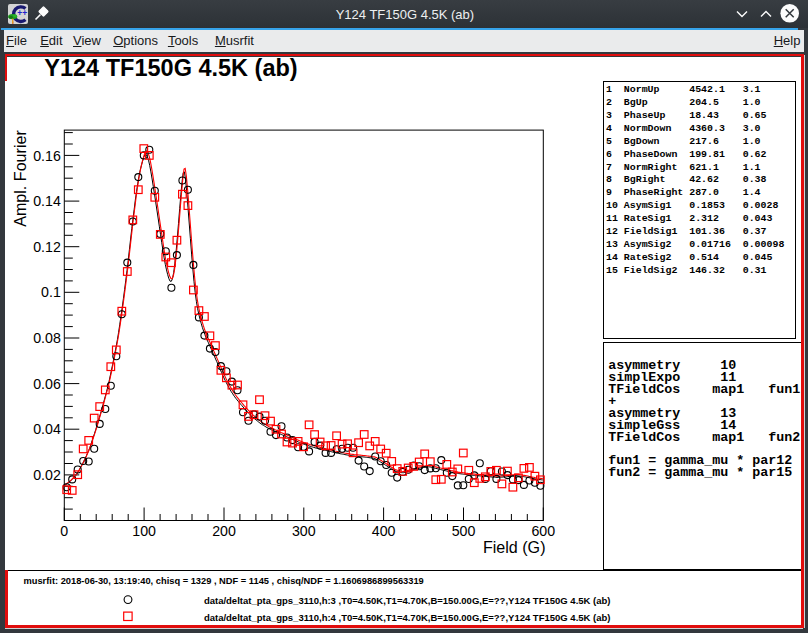 Image resolution: width=808 pixels, height=633 pixels. Describe the element at coordinates (144, 531) in the screenshot. I see `svg-text: 100` at that location.